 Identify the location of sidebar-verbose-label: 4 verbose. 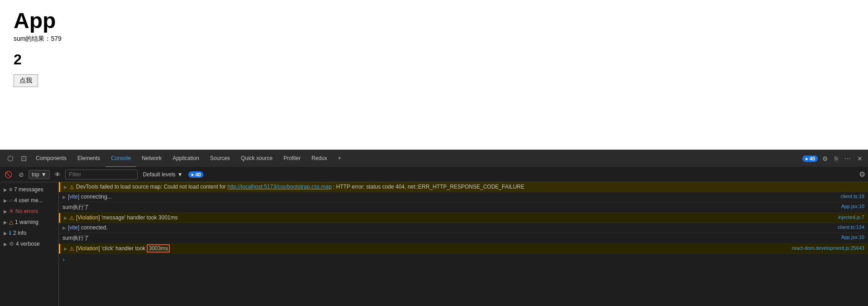
(28, 244).